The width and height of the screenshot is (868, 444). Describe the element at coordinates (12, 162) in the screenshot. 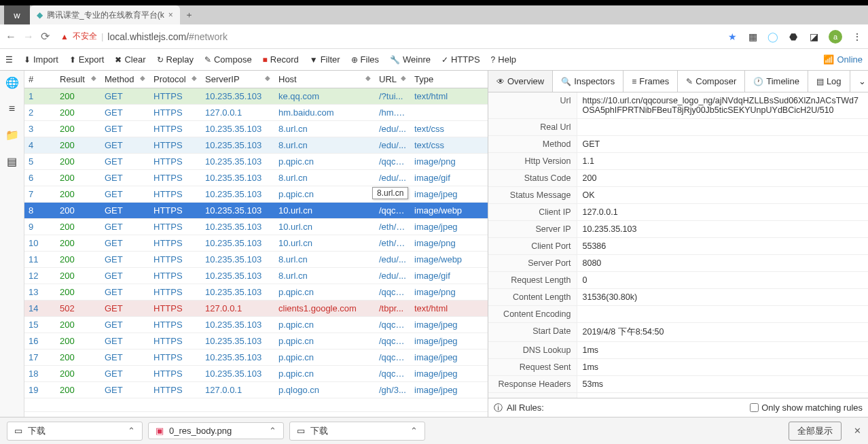

I see `plugins-icon: ▤` at that location.